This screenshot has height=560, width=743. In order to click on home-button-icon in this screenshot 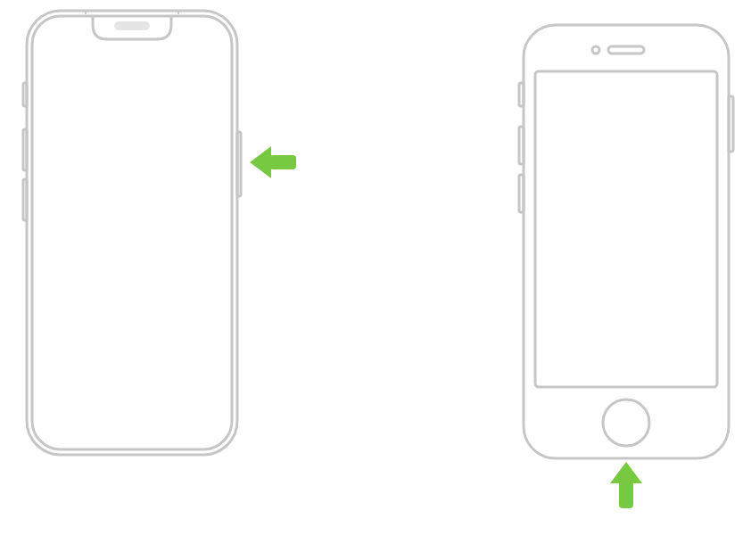, I will do `click(626, 423)`.